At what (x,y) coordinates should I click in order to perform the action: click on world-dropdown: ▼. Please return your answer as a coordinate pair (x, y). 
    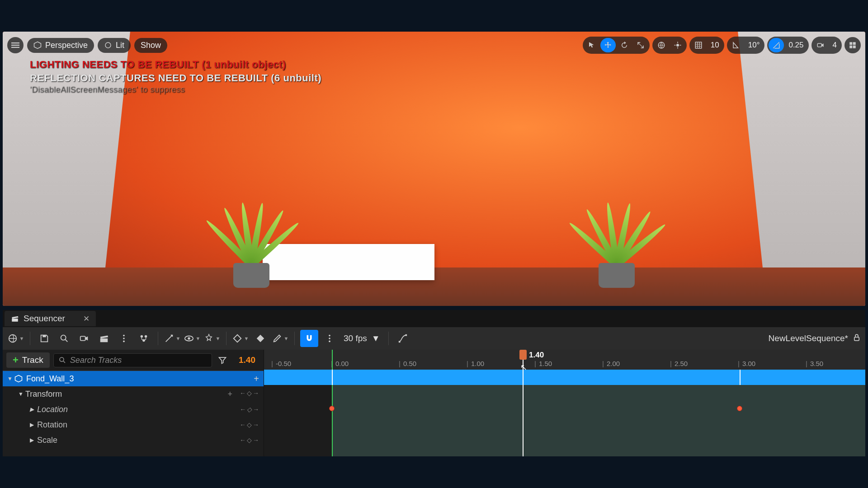
    Looking at the image, I should click on (16, 338).